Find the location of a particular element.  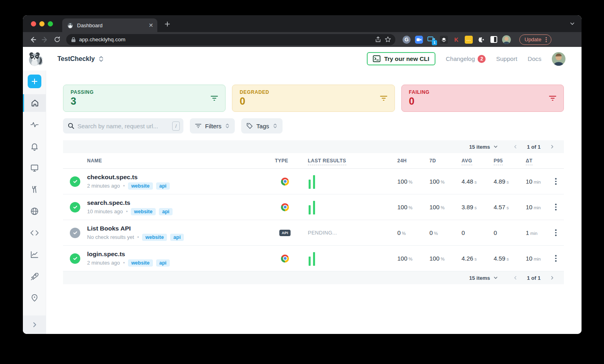

search-input is located at coordinates (123, 126).